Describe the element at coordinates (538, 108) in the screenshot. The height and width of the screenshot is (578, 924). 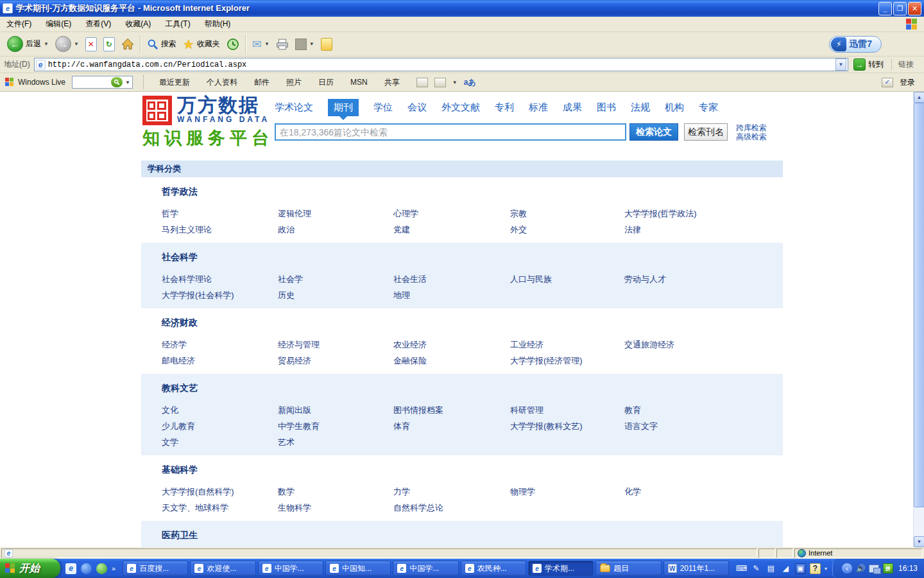
I see `nav-tab-standard: 标准` at that location.